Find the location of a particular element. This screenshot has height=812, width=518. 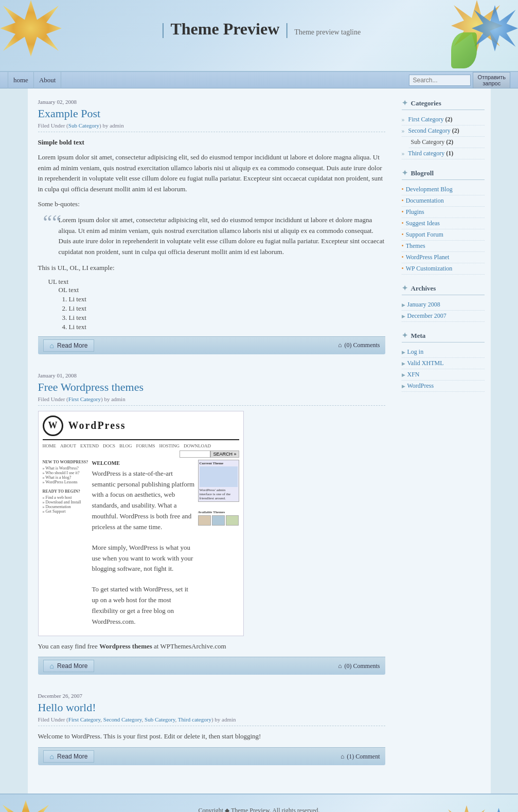

wp-current-theme: Current Theme WordPress' admin interface… is located at coordinates (219, 481).